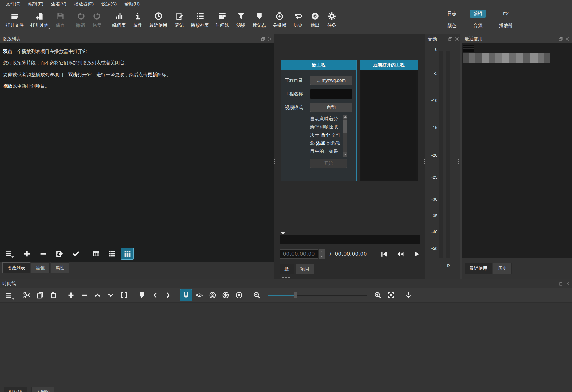 This screenshot has height=392, width=572. Describe the element at coordinates (506, 58) in the screenshot. I see `censored-recent-item` at that location.